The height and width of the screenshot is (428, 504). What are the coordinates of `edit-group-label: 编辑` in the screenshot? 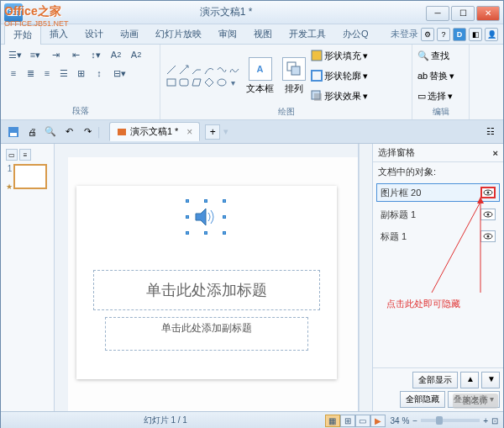 It's located at (440, 112).